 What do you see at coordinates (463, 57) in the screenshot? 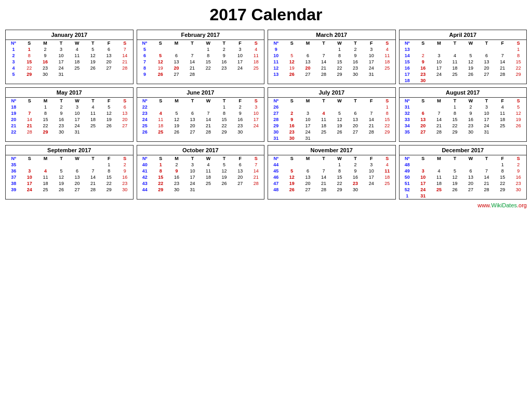
I see `month-april: April 2017 NºSMTWTFS 131 142345678 15910…` at bounding box center [463, 57].